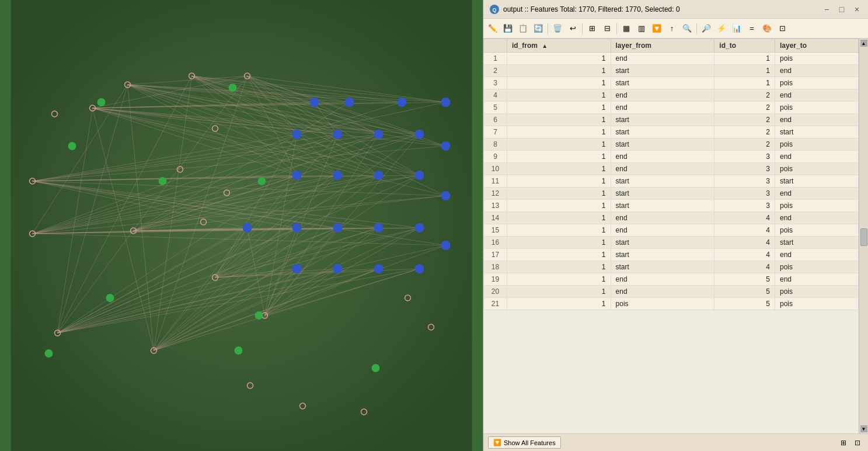  Describe the element at coordinates (496, 46) in the screenshot. I see `col-header-rownum` at that location.